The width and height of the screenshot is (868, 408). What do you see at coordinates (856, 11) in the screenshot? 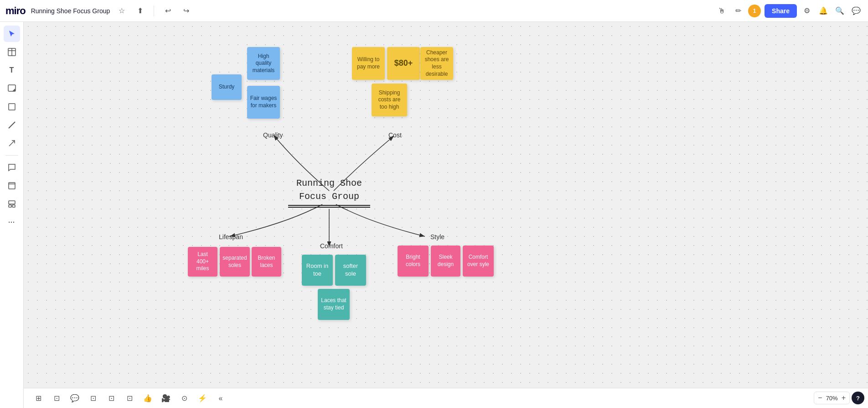
I see `chat-icon: 💬` at bounding box center [856, 11].